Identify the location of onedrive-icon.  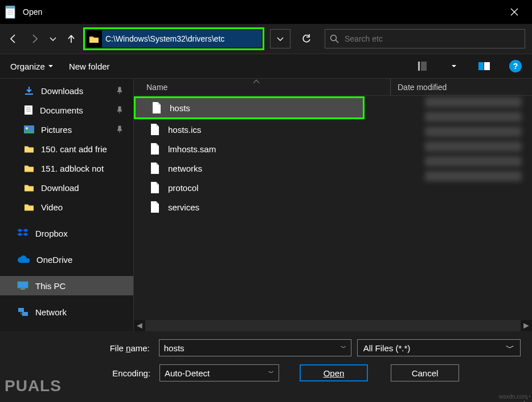
(23, 259).